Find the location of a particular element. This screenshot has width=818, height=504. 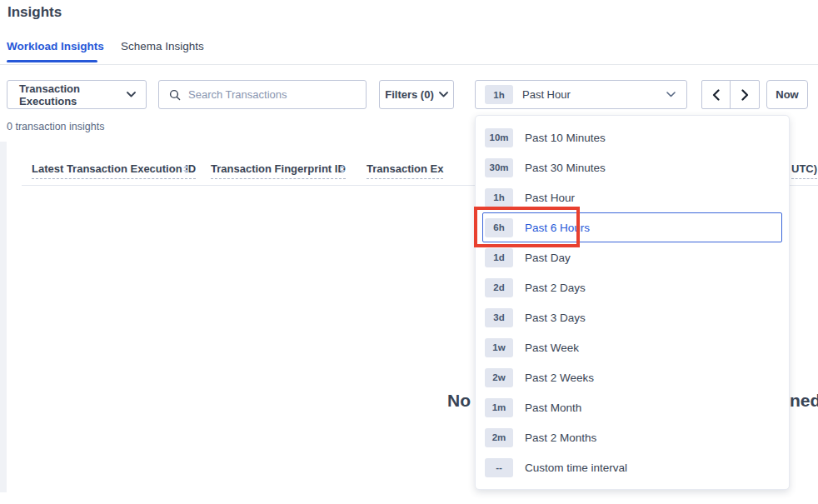

menu-item-past-2-months: 2m Past 2 Months is located at coordinates (632, 437).